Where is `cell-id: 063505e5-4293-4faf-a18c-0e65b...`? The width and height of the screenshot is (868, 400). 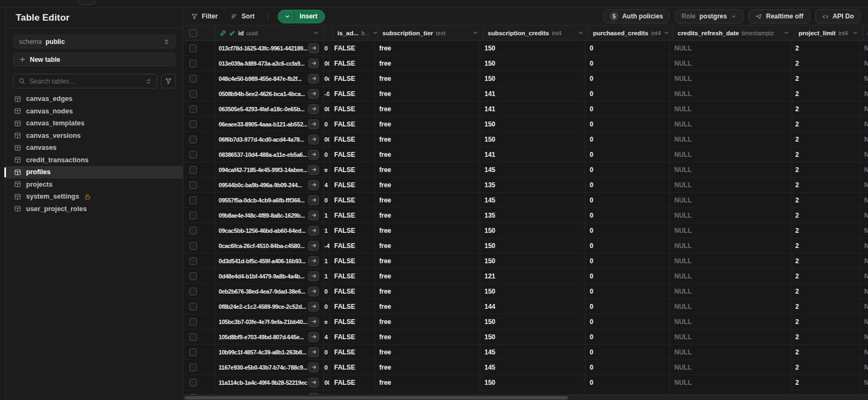 cell-id: 063505e5-4293-4faf-a18c-0e65b... is located at coordinates (270, 109).